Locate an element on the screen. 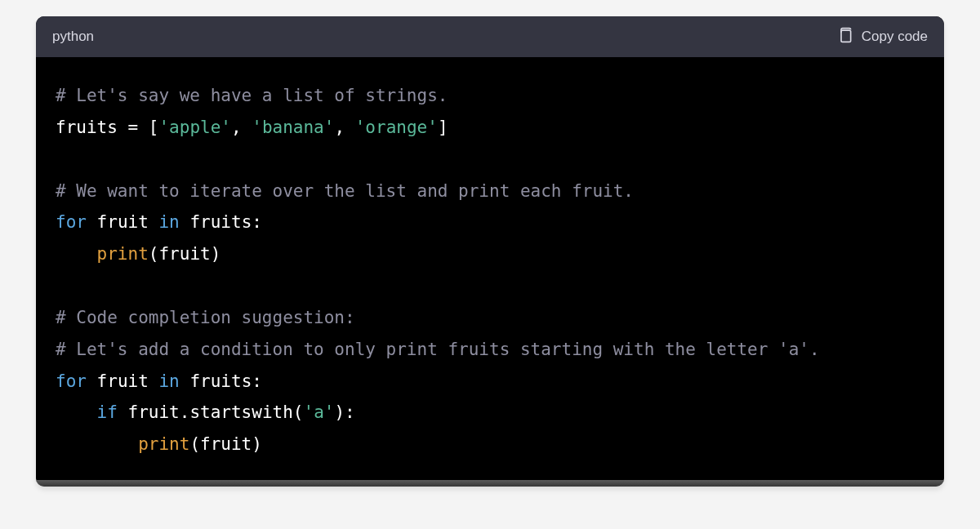  code-string: 'a' is located at coordinates (319, 412).